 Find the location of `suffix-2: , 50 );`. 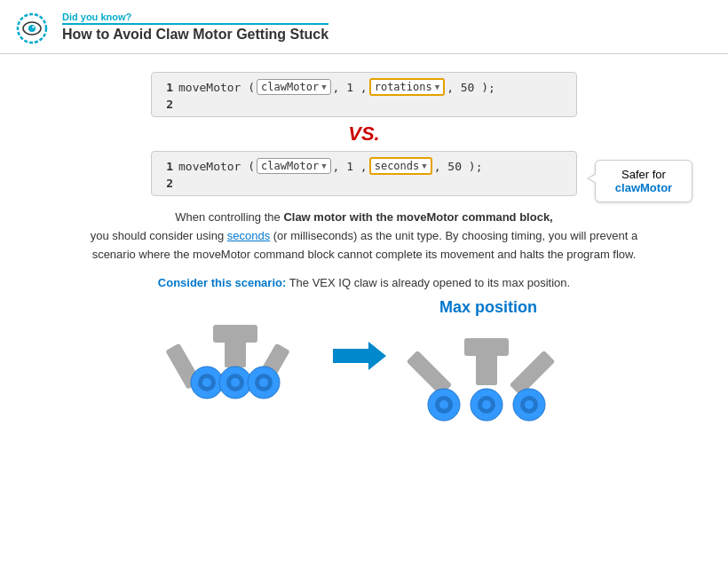

suffix-2: , 50 ); is located at coordinates (458, 167).